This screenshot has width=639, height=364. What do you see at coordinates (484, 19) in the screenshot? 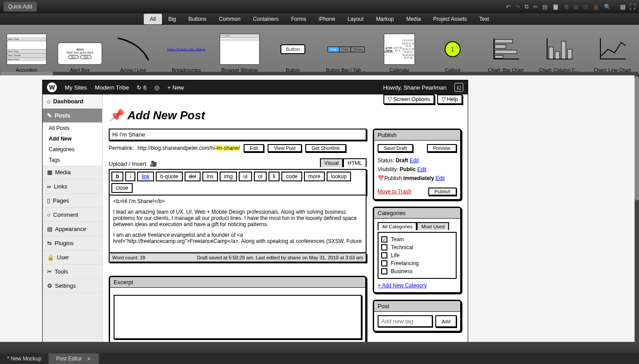
I see `category-tab: Text` at bounding box center [484, 19].